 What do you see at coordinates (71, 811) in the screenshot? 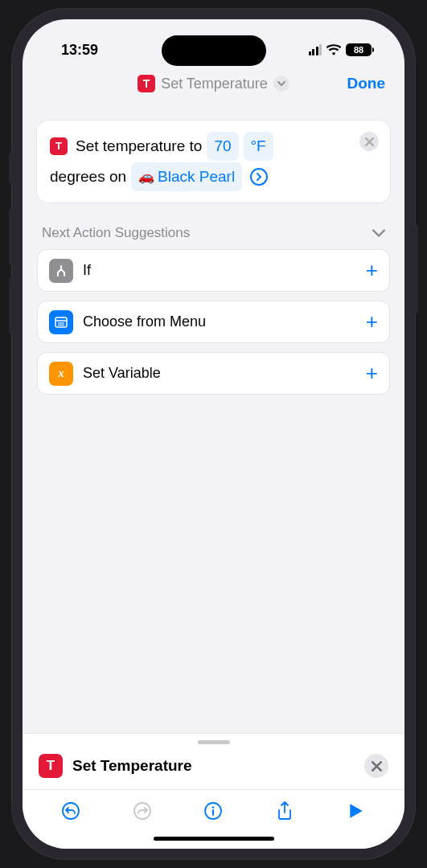
I see `undo-button` at bounding box center [71, 811].